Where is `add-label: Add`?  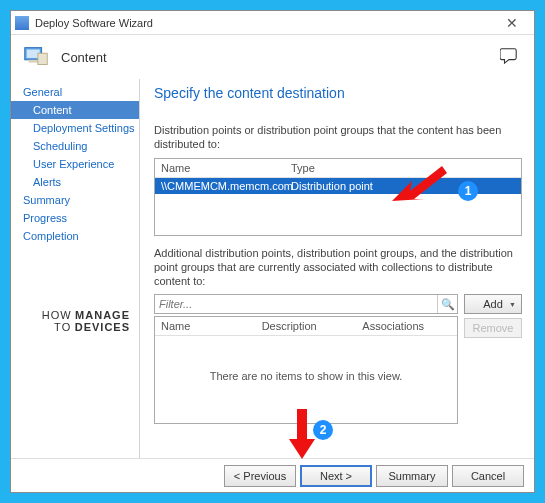 add-label: Add is located at coordinates (493, 304).